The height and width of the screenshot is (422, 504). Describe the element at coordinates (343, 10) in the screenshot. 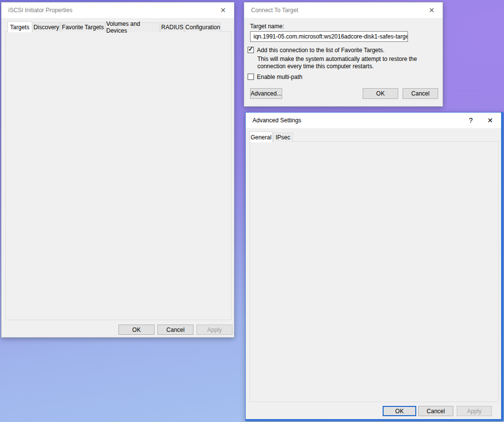

I see `titlebar: Connect To Target` at that location.